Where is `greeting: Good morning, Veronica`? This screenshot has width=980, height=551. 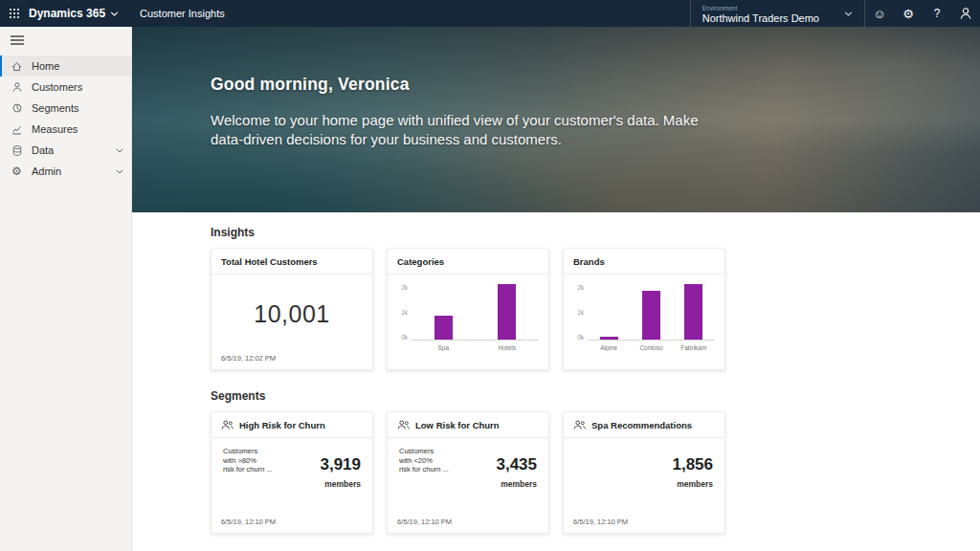 greeting: Good morning, Veronica is located at coordinates (576, 84).